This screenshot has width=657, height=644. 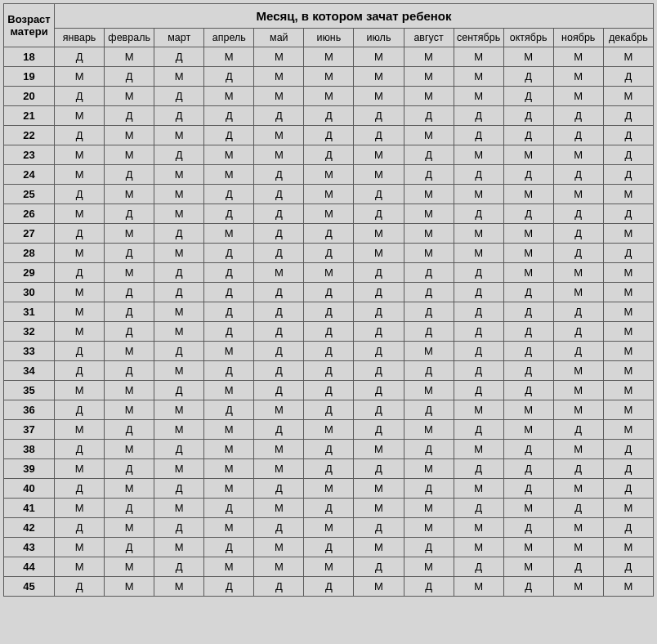 I want to click on month-header: март, so click(x=180, y=38).